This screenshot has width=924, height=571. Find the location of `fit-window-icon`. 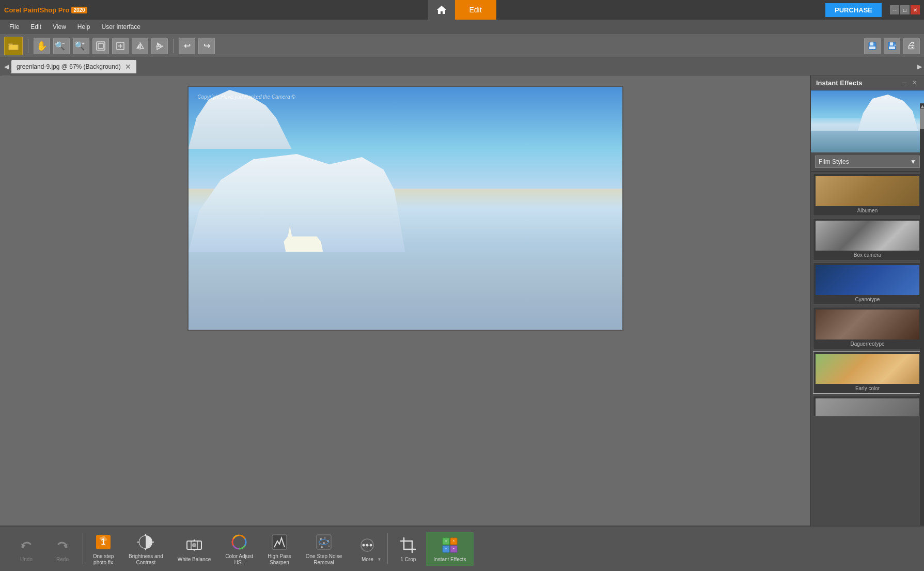

fit-window-icon is located at coordinates (101, 46).